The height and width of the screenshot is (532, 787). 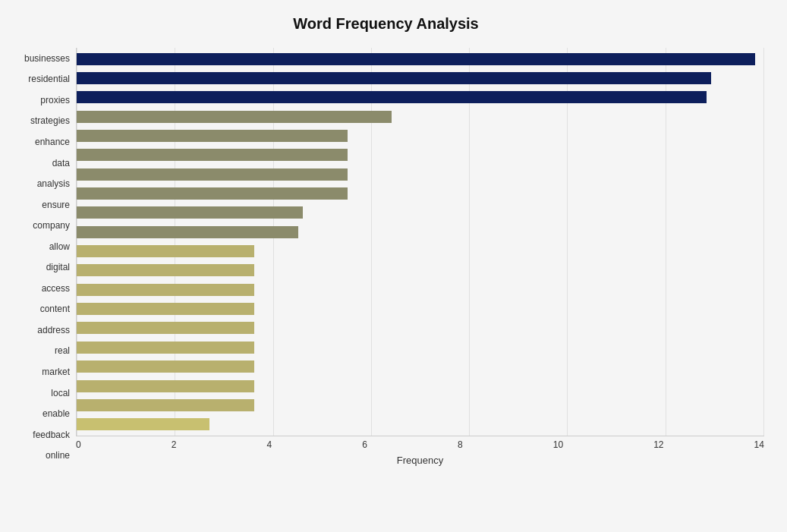 I want to click on x-tick: 14, so click(x=759, y=445).